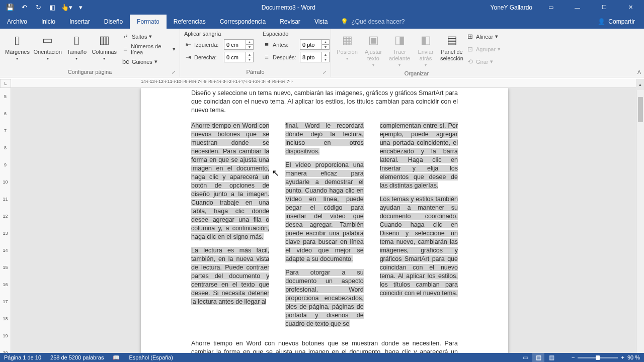 The height and width of the screenshot is (362, 644). Describe the element at coordinates (52, 8) in the screenshot. I see `qat-icon-1: ◧` at that location.